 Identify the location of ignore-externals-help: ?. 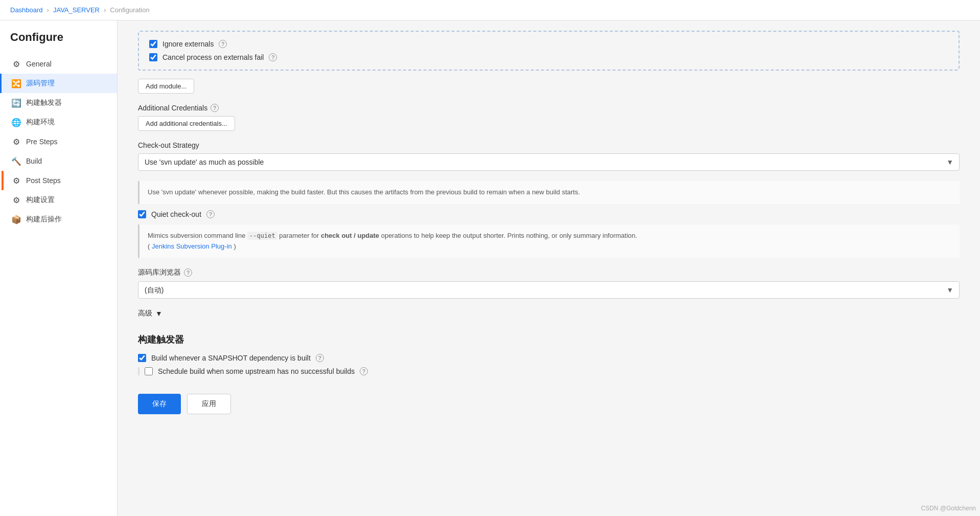
(223, 44).